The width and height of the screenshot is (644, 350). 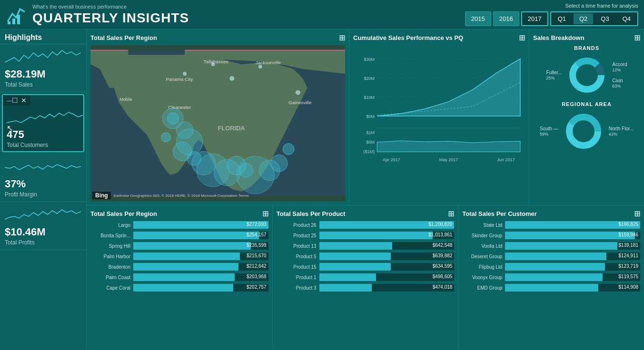 What do you see at coordinates (257, 277) in the screenshot?
I see `bar-value: $203,968` at bounding box center [257, 277].